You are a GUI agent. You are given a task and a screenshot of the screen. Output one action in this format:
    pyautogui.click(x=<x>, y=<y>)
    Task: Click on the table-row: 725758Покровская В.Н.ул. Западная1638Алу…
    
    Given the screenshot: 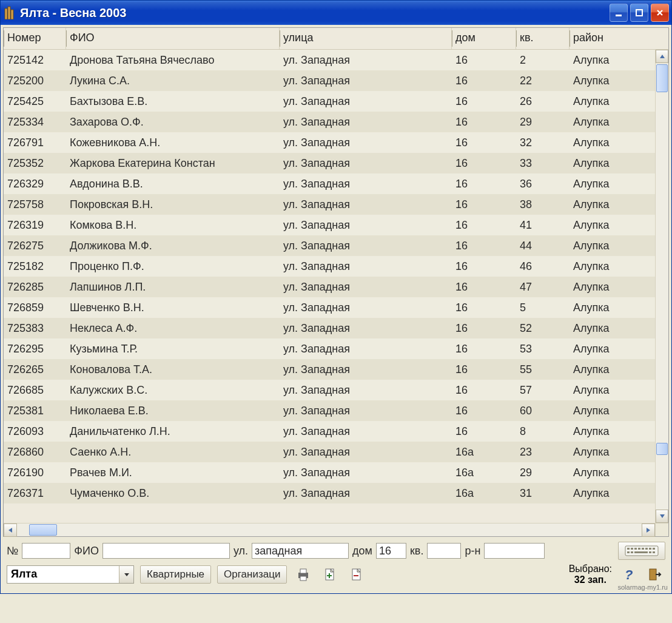 What is the action you would take?
    pyautogui.click(x=329, y=204)
    